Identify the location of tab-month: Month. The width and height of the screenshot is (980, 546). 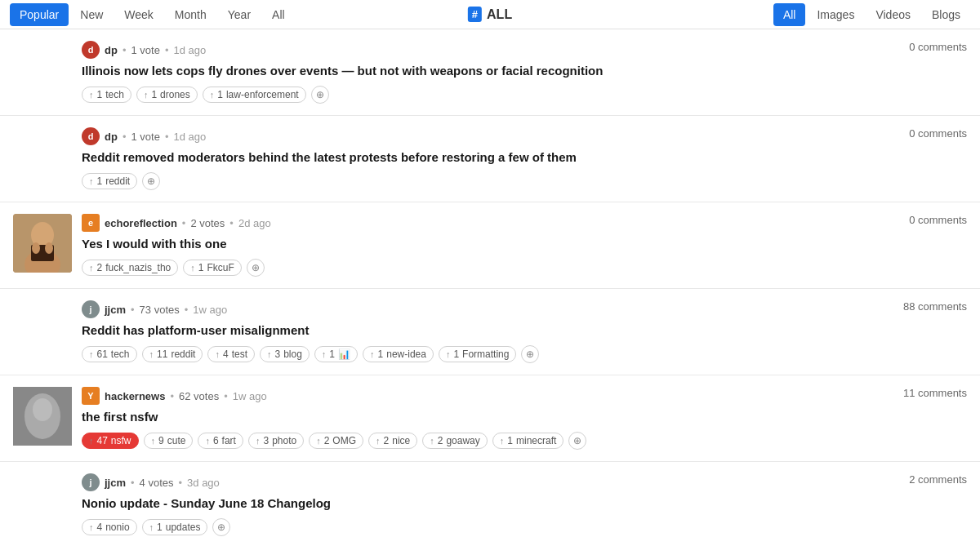
(191, 15).